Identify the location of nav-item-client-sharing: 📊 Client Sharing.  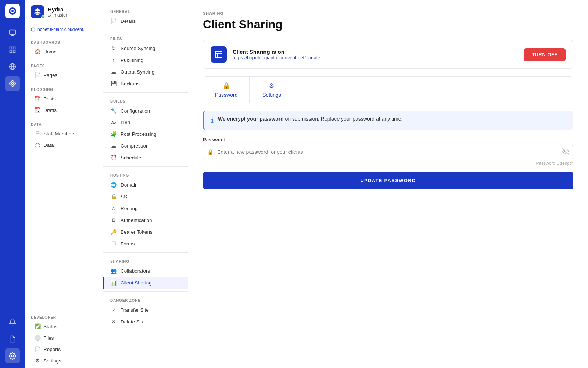
(146, 283).